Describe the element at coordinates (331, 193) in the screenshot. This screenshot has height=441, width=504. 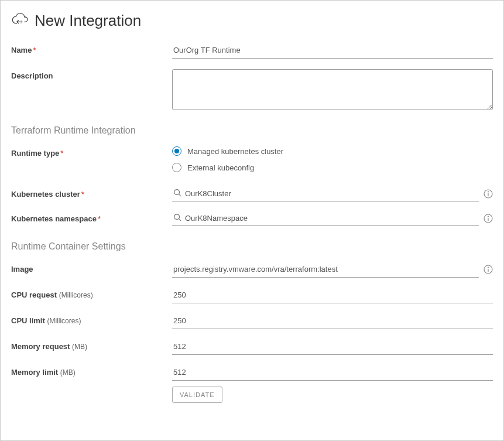
I see `kubernetes-cluster-input` at that location.